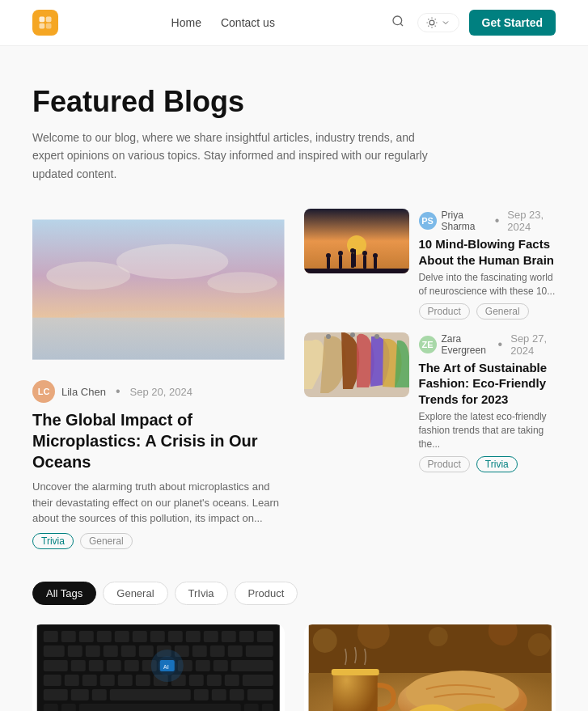 The image size is (588, 711). I want to click on author-name: Zara Evergreen, so click(466, 345).